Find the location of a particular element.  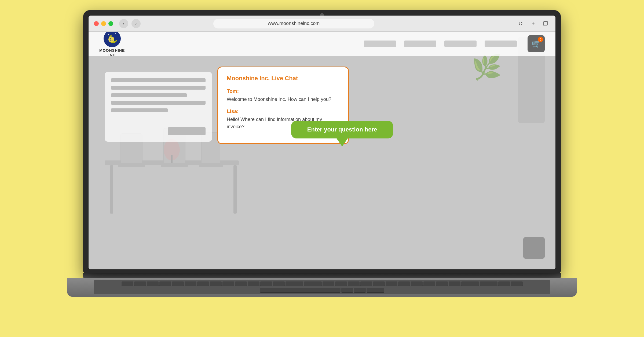

chat-message-tom: Tom: Welcome to Moonshine Inc. How can I… is located at coordinates (283, 96).